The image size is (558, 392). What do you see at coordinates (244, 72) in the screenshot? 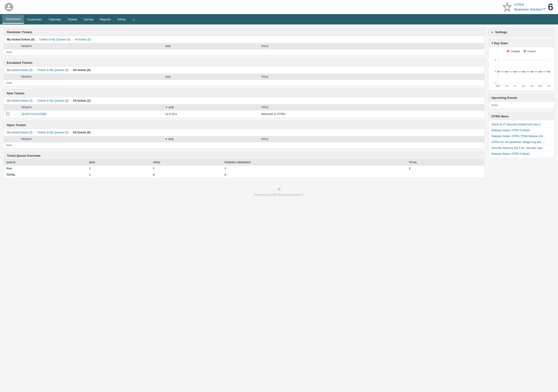
I see `escalated-tickets-section: Escalated Tickets My locked tickets (0) …` at bounding box center [244, 72].